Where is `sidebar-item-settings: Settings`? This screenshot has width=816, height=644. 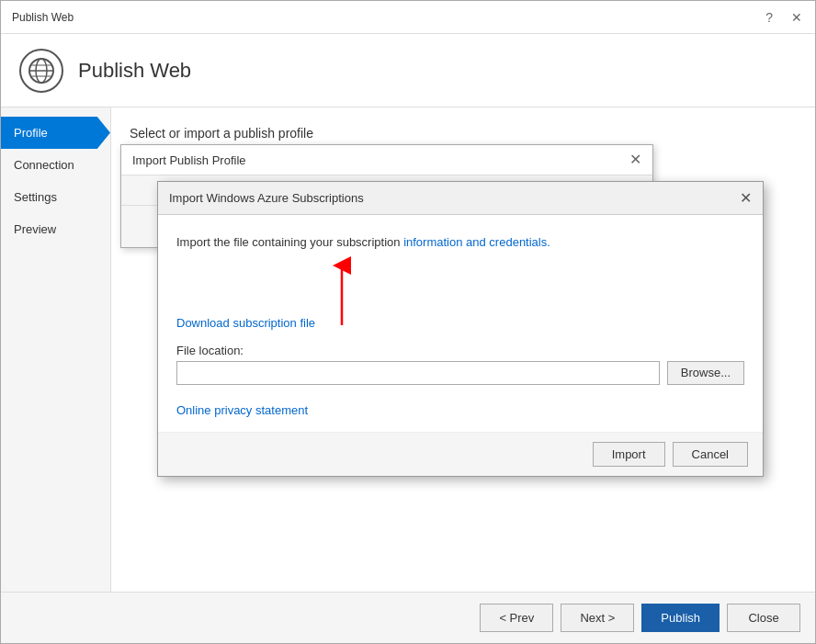 sidebar-item-settings: Settings is located at coordinates (55, 197).